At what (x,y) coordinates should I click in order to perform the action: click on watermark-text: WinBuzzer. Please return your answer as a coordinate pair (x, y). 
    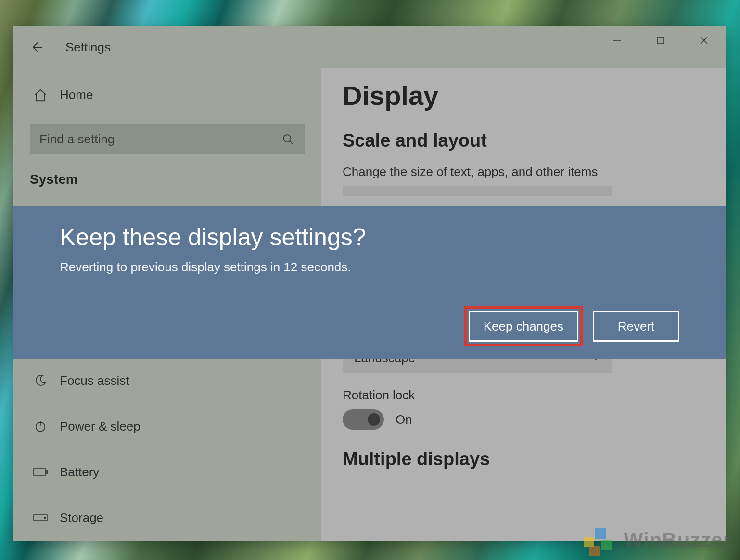
    Looking at the image, I should click on (677, 540).